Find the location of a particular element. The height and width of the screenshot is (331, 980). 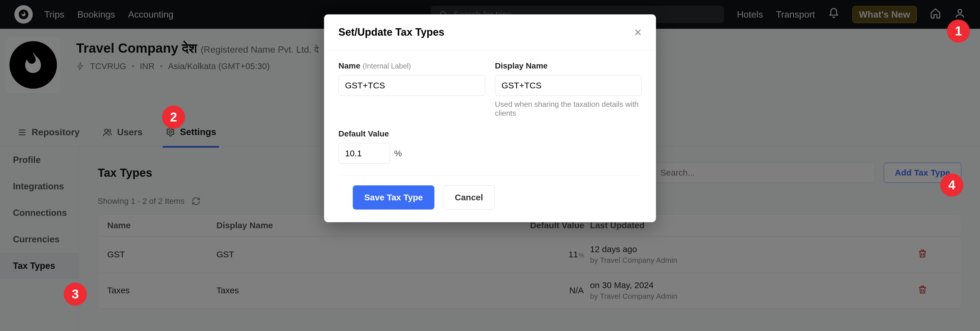

percent-symbol: % is located at coordinates (398, 154).